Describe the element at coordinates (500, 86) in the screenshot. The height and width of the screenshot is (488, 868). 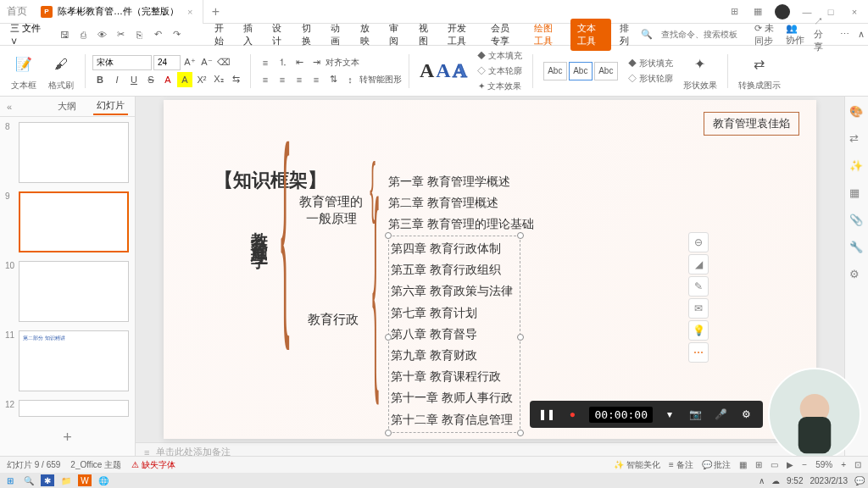
I see `text-effect-button: ✦ 文本效果` at that location.